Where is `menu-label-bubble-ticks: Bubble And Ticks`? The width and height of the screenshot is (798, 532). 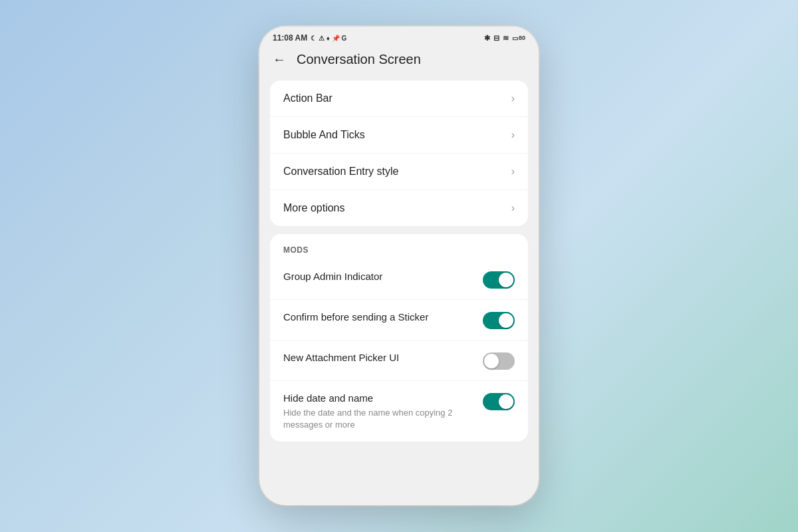
menu-label-bubble-ticks: Bubble And Ticks is located at coordinates (325, 135).